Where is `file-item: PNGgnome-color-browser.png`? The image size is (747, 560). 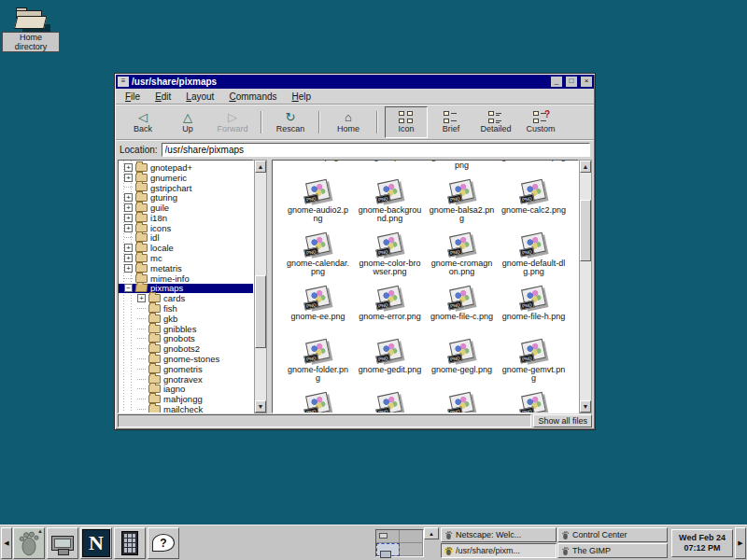
file-item: PNGgnome-color-browser.png is located at coordinates (390, 258).